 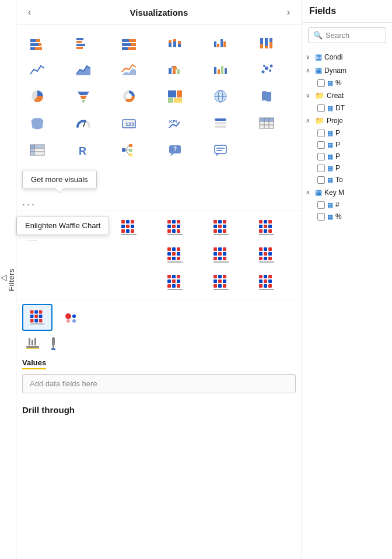 What do you see at coordinates (335, 71) in the screenshot?
I see `folder-name-dynam: Dynam` at bounding box center [335, 71].